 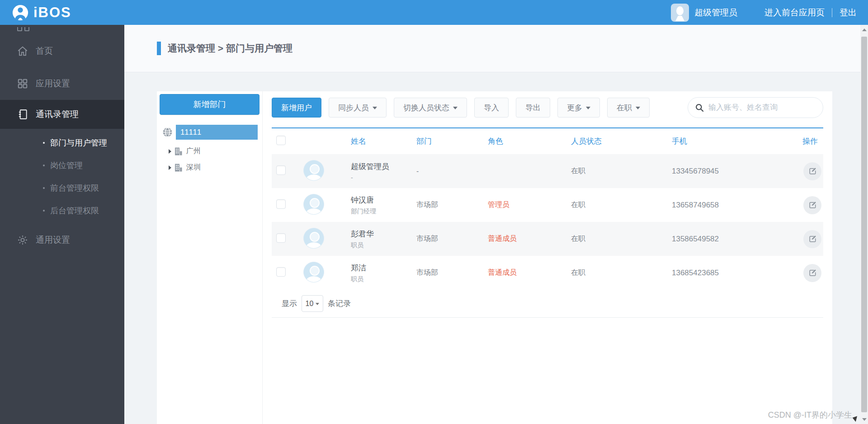 I want to click on submenu-item-front-perms: 前台管理权限, so click(x=62, y=188).